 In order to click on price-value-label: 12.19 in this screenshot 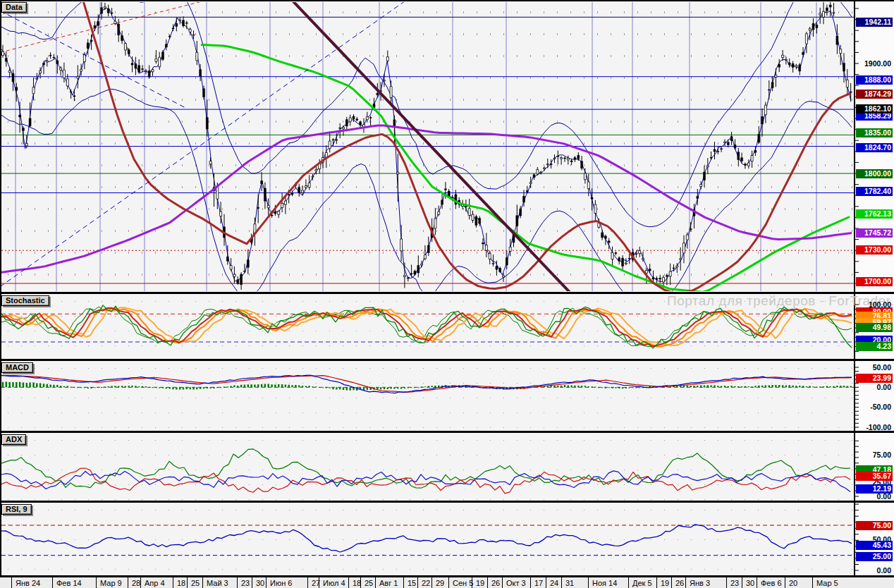, I will do `click(874, 489)`.